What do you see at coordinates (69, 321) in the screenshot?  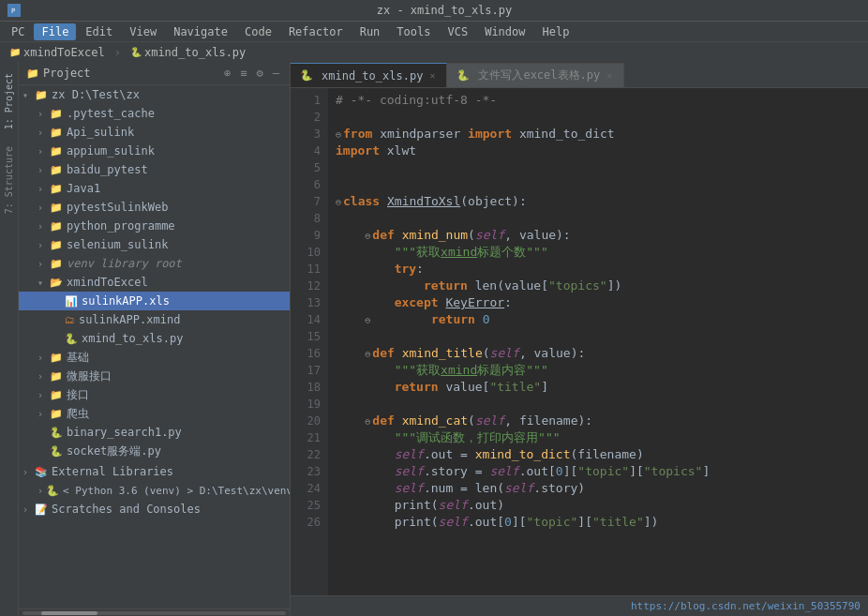 I see `xmind-file-icon: 🗂` at bounding box center [69, 321].